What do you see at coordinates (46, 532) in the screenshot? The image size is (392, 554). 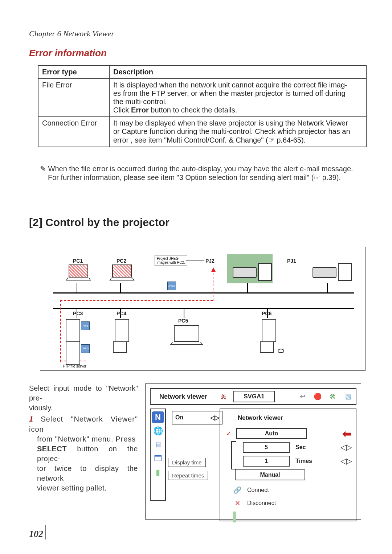 I see `page-number-divider` at bounding box center [46, 532].